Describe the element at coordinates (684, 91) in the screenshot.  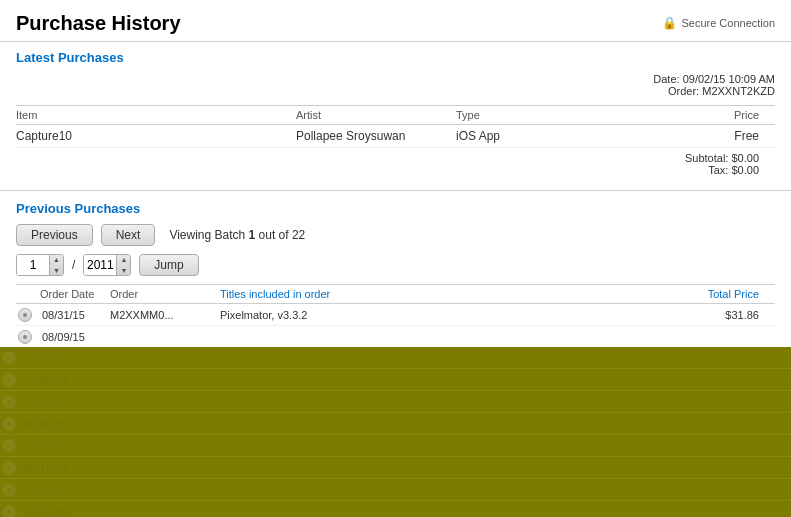
I see `order-id-label: Order:` at that location.